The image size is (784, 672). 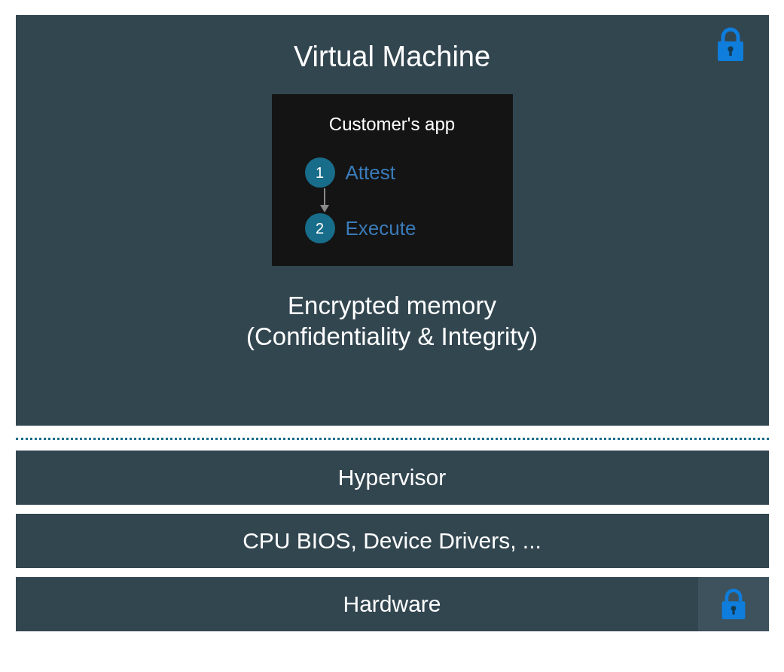 I want to click on lock-icon-svg, so click(x=731, y=44).